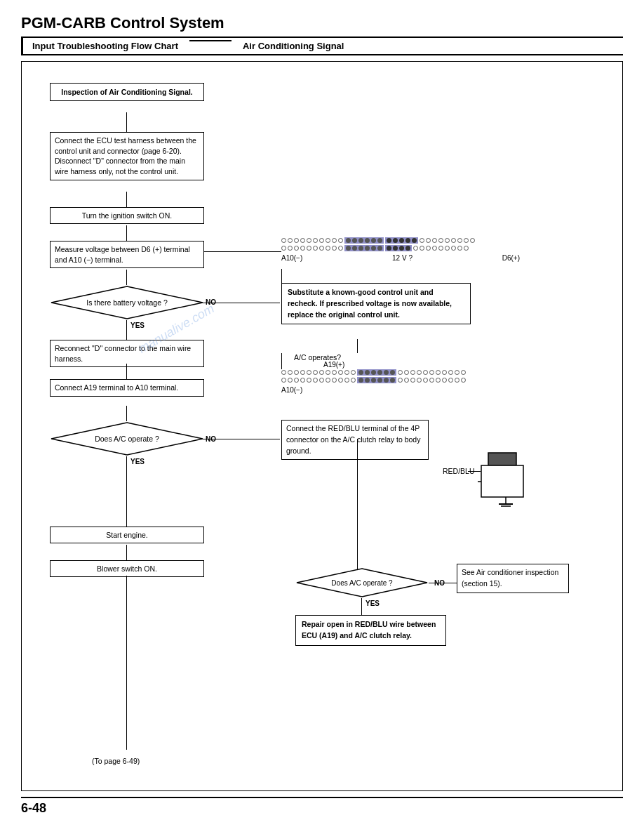  I want to click on voltage-label: 12 V ?, so click(402, 258).